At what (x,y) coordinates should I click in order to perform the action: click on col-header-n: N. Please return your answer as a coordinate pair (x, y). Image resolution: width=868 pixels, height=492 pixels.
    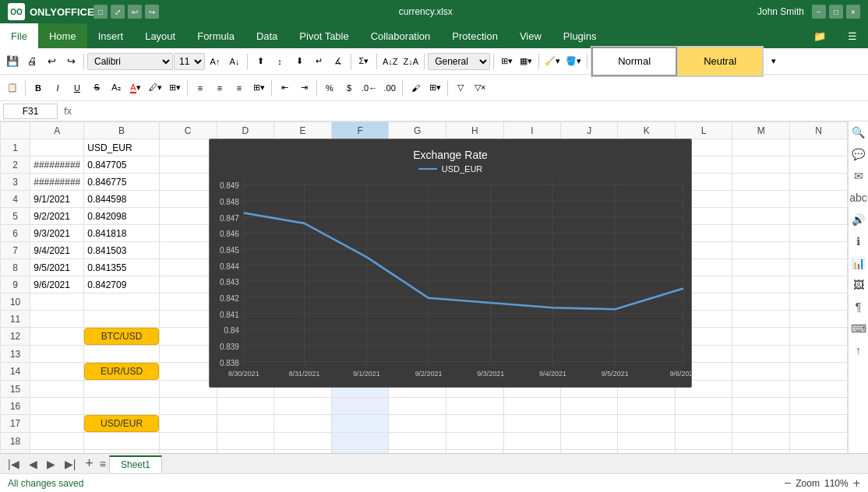
    Looking at the image, I should click on (819, 131).